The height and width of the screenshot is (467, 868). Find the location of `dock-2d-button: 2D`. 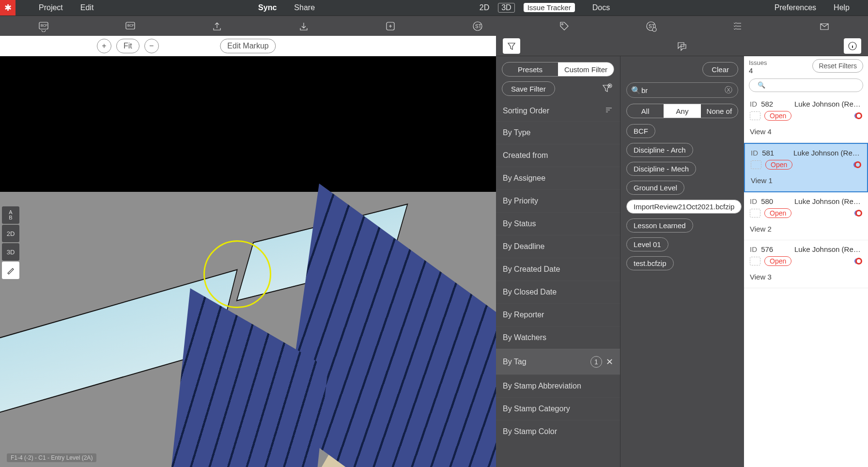

dock-2d-button: 2D is located at coordinates (11, 234).